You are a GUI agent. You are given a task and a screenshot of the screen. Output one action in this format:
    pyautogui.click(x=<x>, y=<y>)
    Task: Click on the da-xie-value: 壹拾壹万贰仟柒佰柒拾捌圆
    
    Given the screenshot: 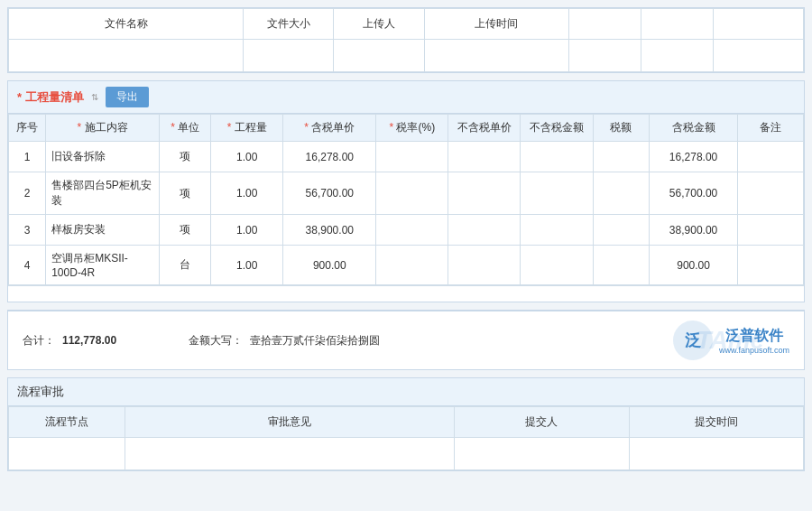 What is the action you would take?
    pyautogui.click(x=315, y=341)
    